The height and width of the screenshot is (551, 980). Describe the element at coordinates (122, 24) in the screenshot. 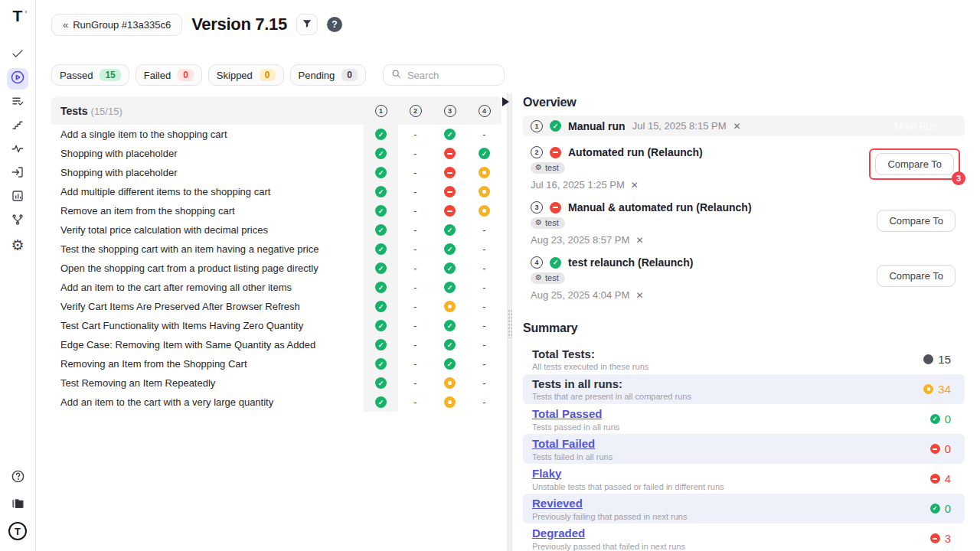

I see `back-button-label: RunGroup #13a335c6` at that location.